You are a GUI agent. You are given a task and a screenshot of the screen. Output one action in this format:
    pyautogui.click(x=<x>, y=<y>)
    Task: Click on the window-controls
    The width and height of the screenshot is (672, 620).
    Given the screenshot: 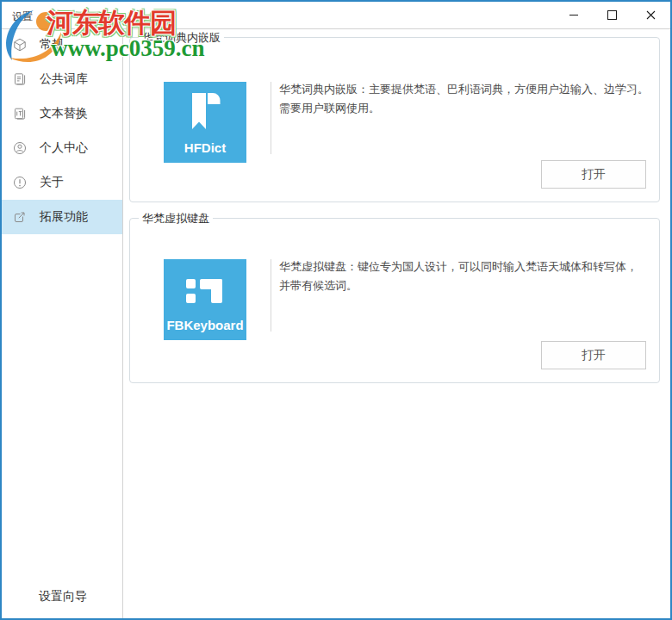 What is the action you would take?
    pyautogui.click(x=612, y=16)
    